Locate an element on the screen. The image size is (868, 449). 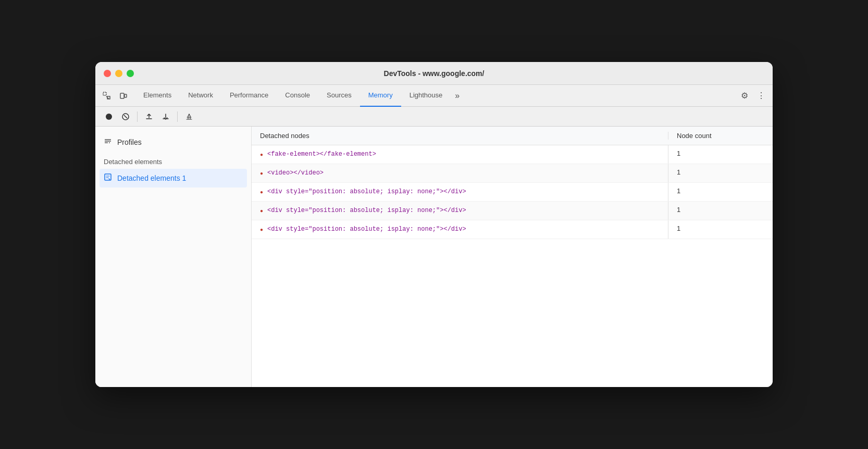
tab-sources: Sources is located at coordinates (339, 96).